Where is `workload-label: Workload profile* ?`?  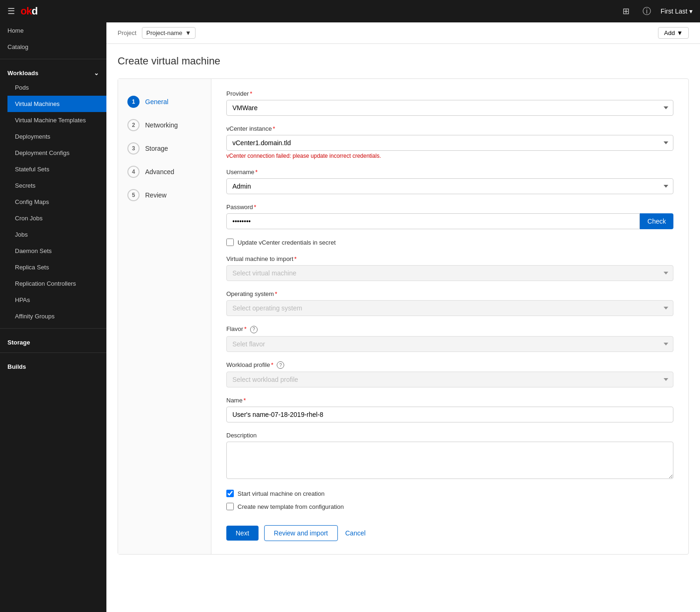 workload-label: Workload profile* ? is located at coordinates (450, 365).